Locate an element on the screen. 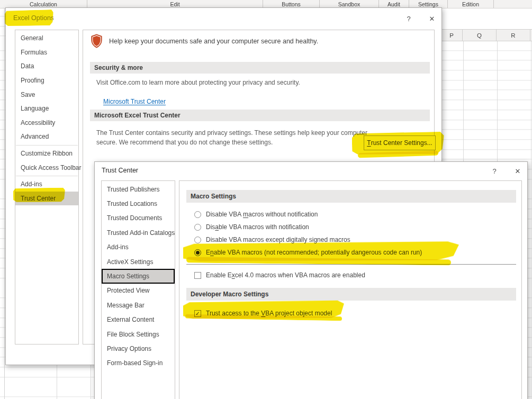 Image resolution: width=532 pixels, height=399 pixels. radio-option-disable-with-notification: Disable VBA macros with notification is located at coordinates (252, 227).